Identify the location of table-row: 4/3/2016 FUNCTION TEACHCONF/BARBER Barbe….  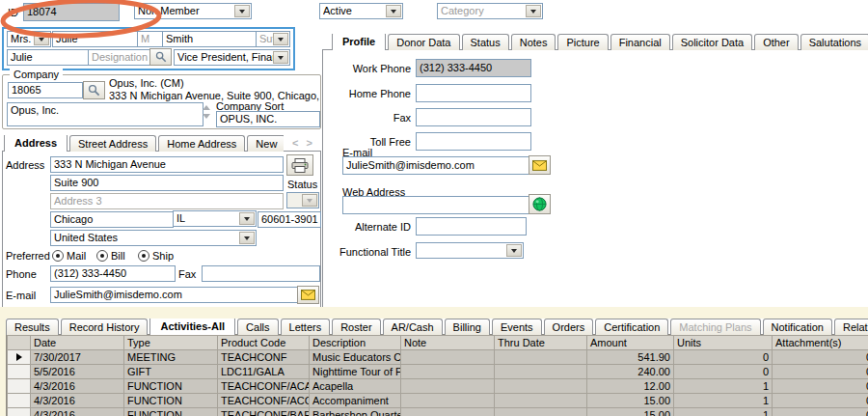
(438, 412).